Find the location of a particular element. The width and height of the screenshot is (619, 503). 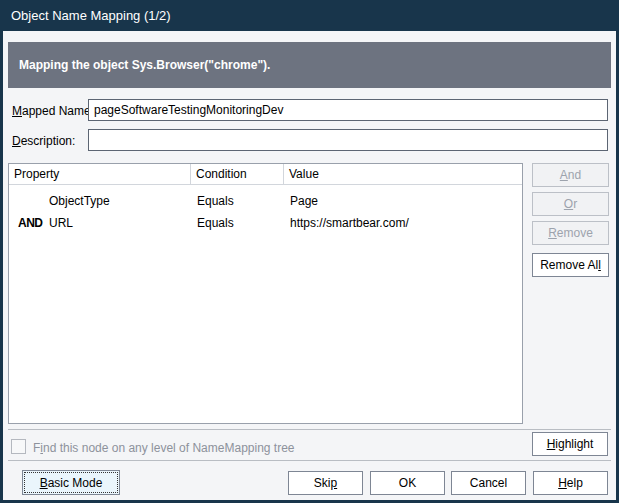

row-operator: AND is located at coordinates (29, 223).